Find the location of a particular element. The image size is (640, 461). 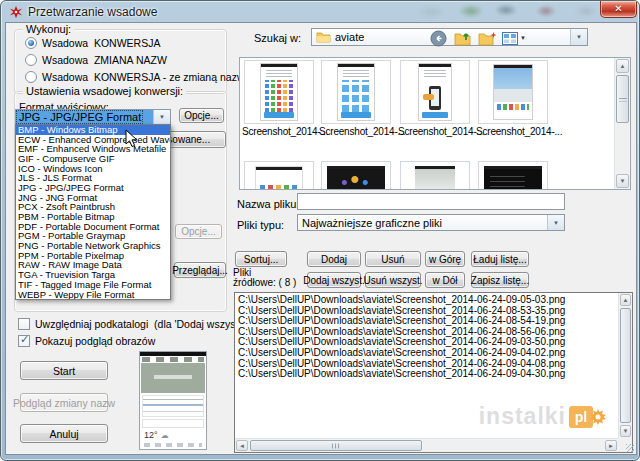

irfanview-app-icon is located at coordinates (16, 12).